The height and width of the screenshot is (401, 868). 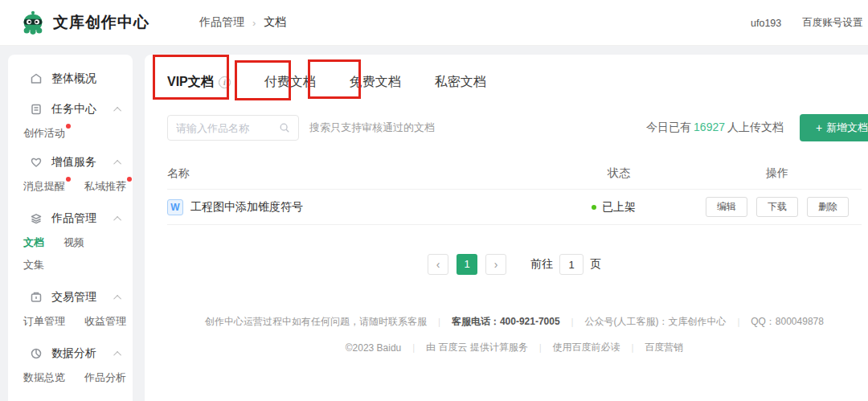 What do you see at coordinates (233, 128) in the screenshot?
I see `search-box` at bounding box center [233, 128].